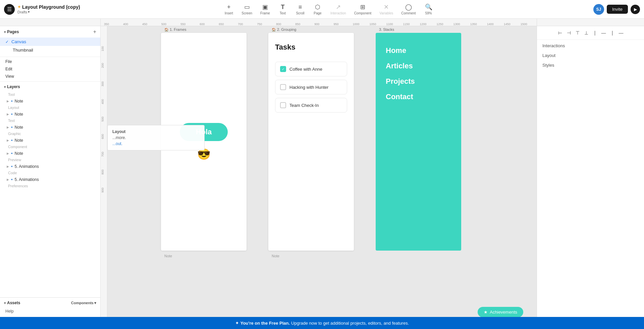 The image size is (644, 329). What do you see at coordinates (338, 9) in the screenshot?
I see `interaction-tool: ↗ Interaction` at bounding box center [338, 9].